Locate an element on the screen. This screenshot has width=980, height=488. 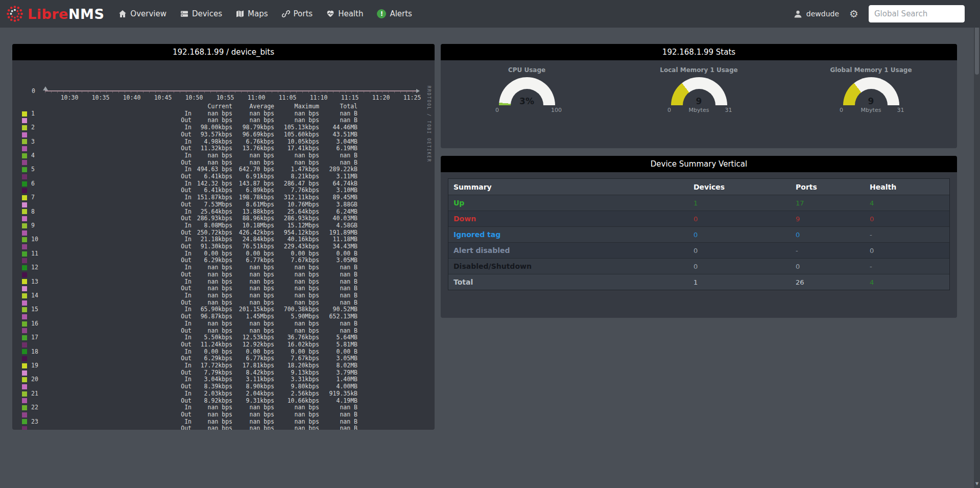
graph-value: 8.90kbps is located at coordinates (253, 387).